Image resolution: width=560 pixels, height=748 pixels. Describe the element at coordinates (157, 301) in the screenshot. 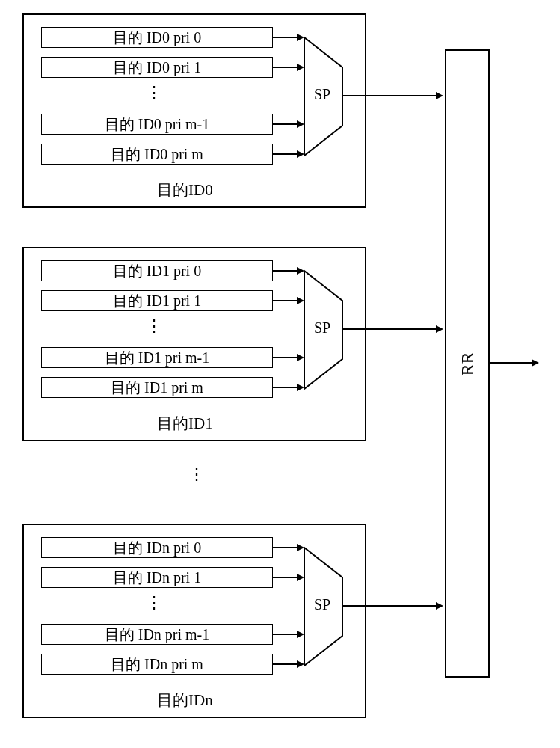

I see `queue-label: 目的 ID1 pri 1` at that location.